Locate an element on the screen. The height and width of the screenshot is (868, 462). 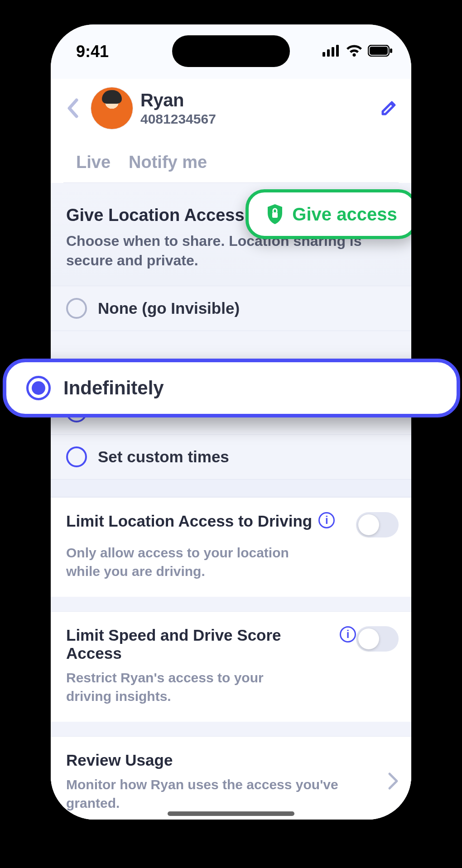
status-icons is located at coordinates (358, 52).